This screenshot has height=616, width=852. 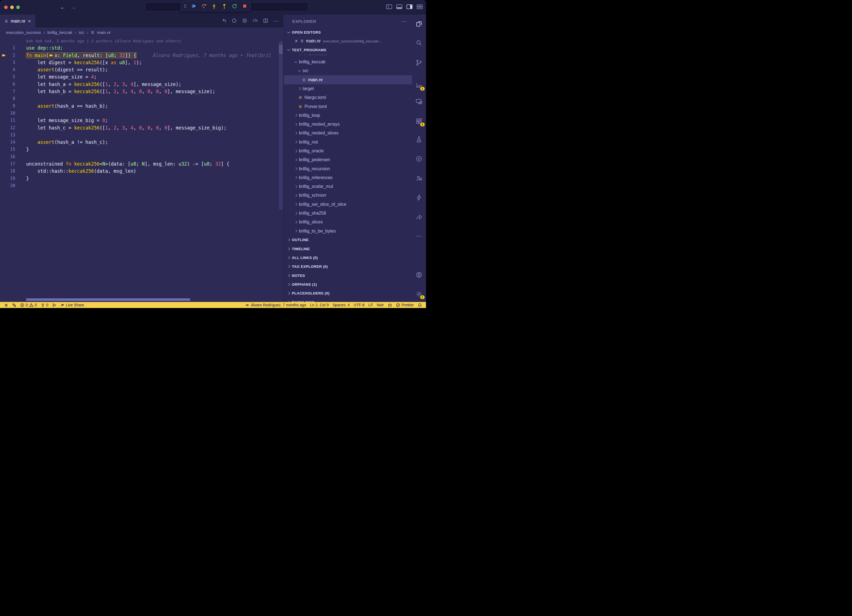 I want to click on gitlens-blame-status: Álvaro Rodríguez, 7 months ago, so click(x=276, y=305).